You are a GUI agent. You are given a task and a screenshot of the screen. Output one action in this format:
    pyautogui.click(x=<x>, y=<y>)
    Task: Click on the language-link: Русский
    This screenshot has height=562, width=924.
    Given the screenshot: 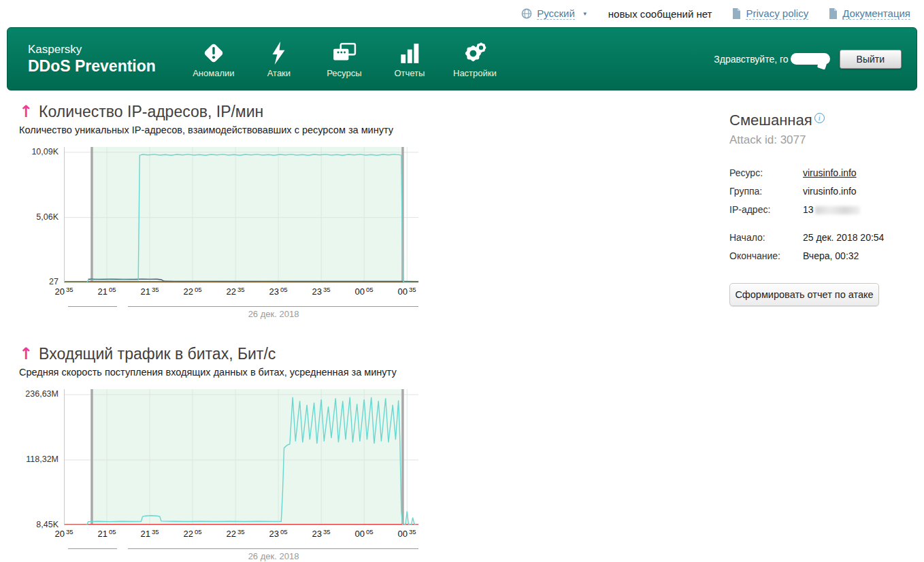 What is the action you would take?
    pyautogui.click(x=556, y=14)
    